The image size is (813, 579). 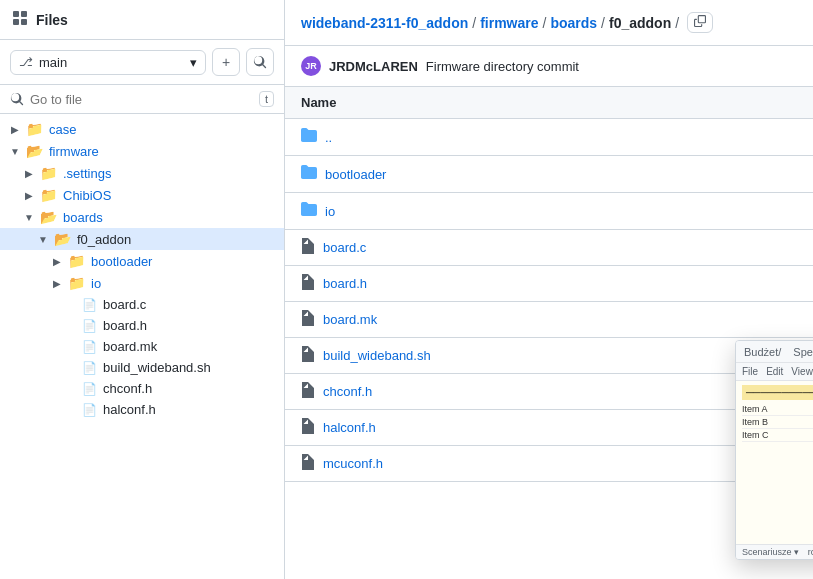 I want to click on file-name-link: mcuconf.h, so click(x=353, y=464).